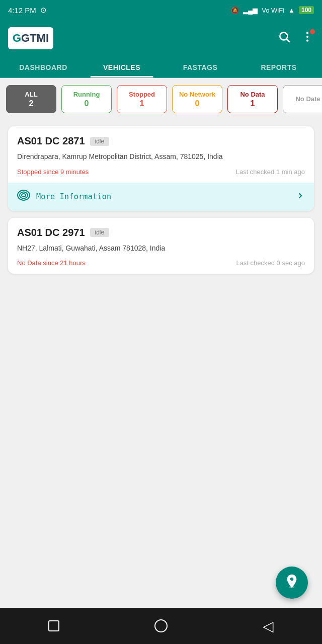  I want to click on square-icon, so click(54, 626).